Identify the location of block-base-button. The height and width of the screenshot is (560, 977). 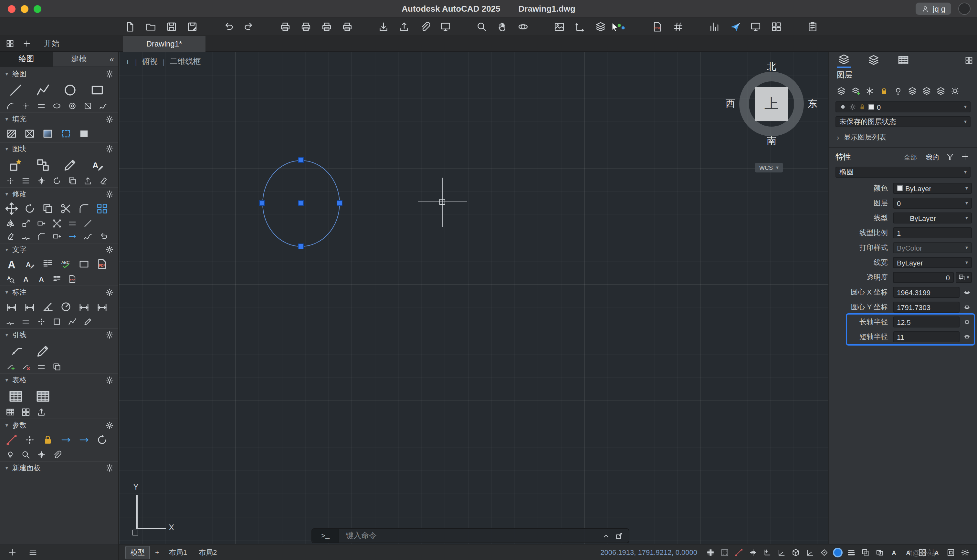
(41, 181).